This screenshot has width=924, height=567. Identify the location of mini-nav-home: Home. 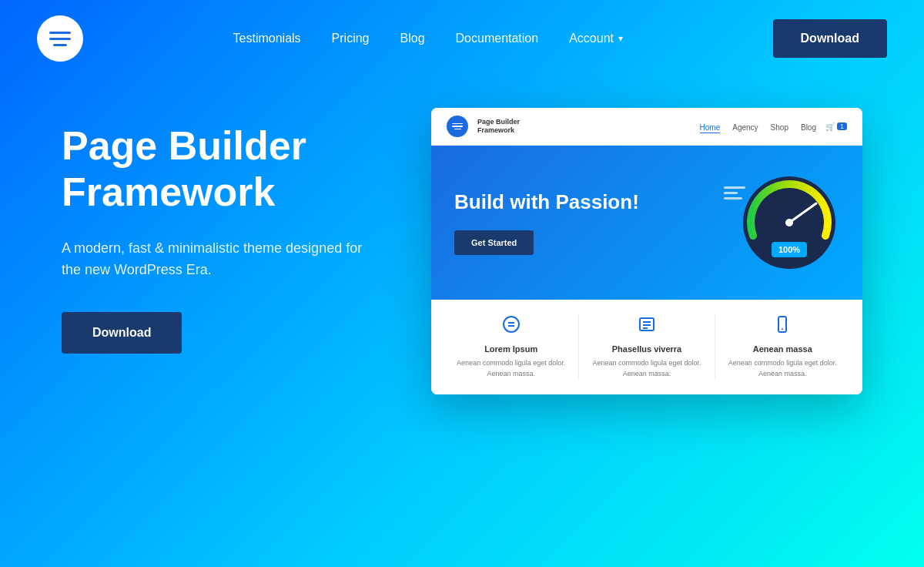
(710, 126).